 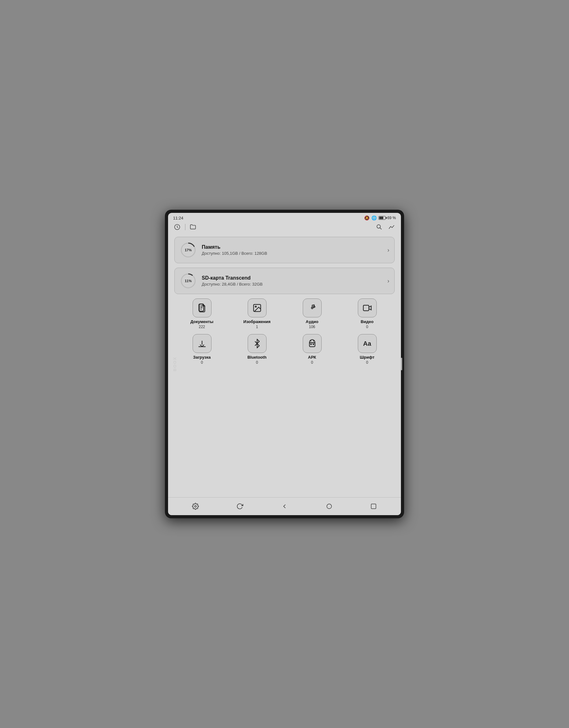 I want to click on images-label: Изображения, so click(x=257, y=322).